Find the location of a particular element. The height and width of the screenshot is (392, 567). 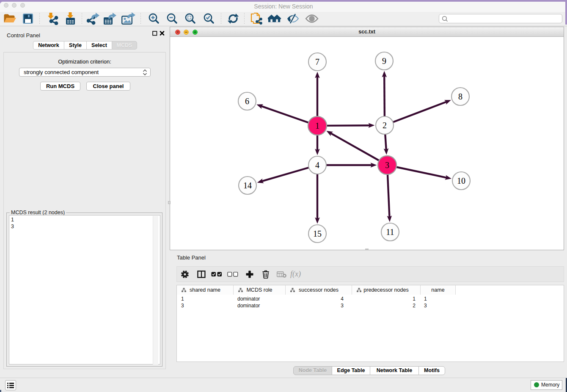

svg-text: 1 is located at coordinates (317, 126).